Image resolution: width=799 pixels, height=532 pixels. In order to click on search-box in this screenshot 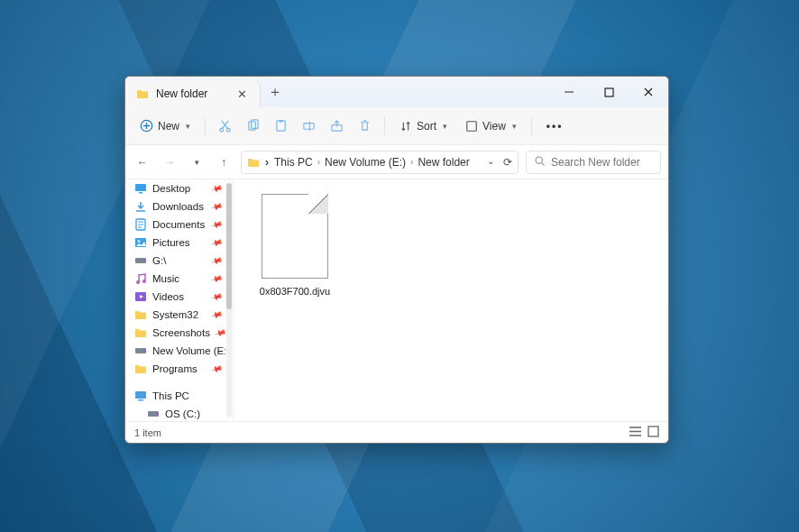, I will do `click(593, 162)`.